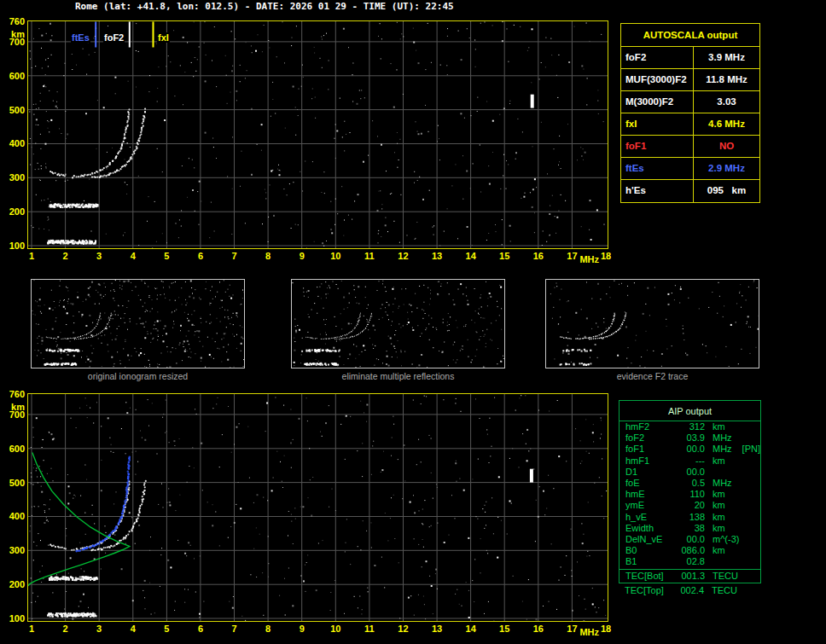  What do you see at coordinates (650, 517) in the screenshot?
I see `aip-param-label: h_vE` at bounding box center [650, 517].